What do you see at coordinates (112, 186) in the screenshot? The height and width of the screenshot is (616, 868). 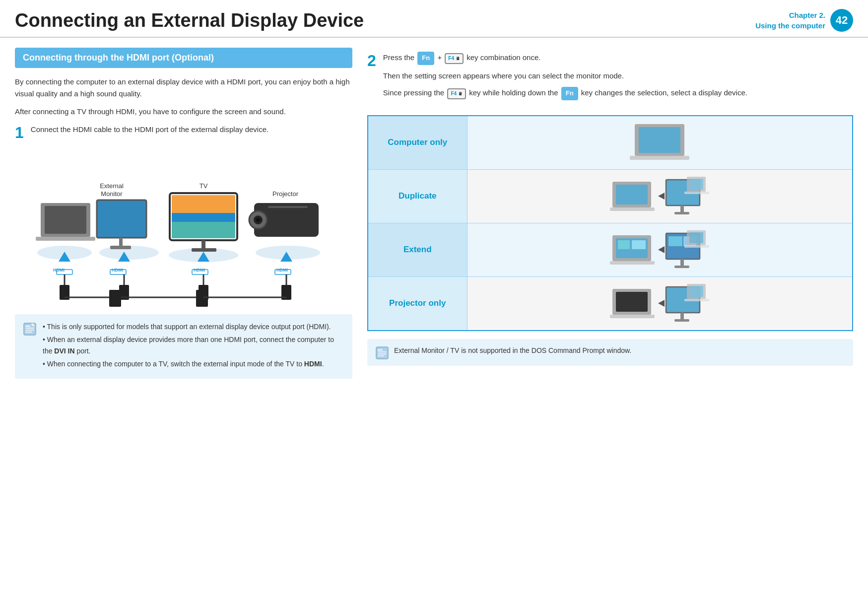 I see `svg-text: External` at bounding box center [112, 186].